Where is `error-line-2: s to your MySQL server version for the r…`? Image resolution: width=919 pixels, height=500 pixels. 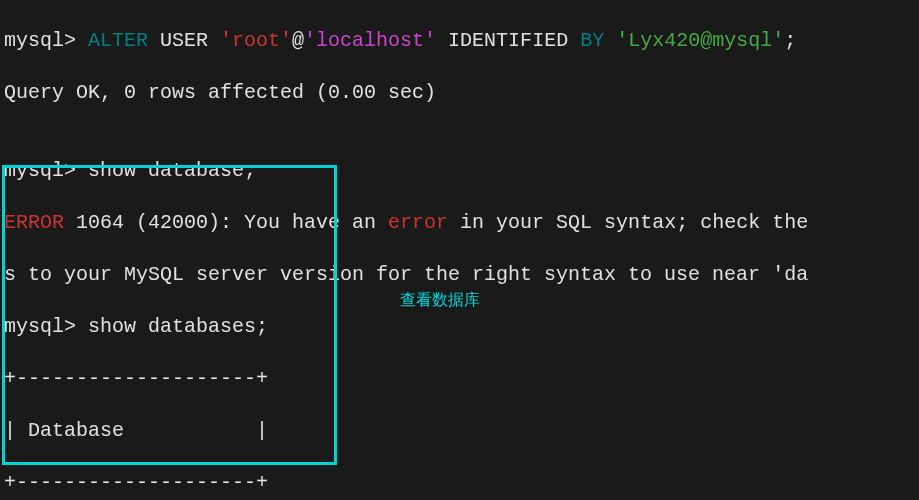
error-line-2: s to your MySQL server version for the r… is located at coordinates (460, 275).